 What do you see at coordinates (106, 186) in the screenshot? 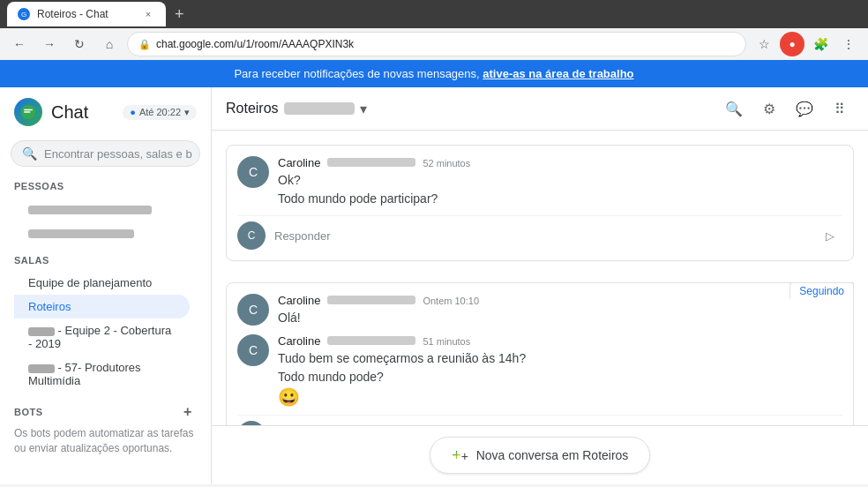
I see `people-section-label: PESSOAS` at bounding box center [106, 186].